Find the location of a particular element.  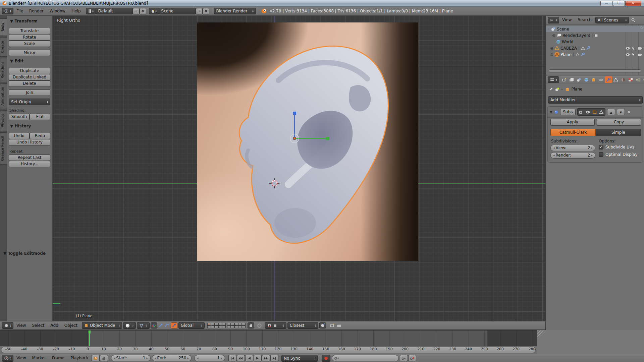

title-bar: Blender* [D:\PROYECTOS GRAFICOS\BLENDER\… is located at coordinates (322, 3).